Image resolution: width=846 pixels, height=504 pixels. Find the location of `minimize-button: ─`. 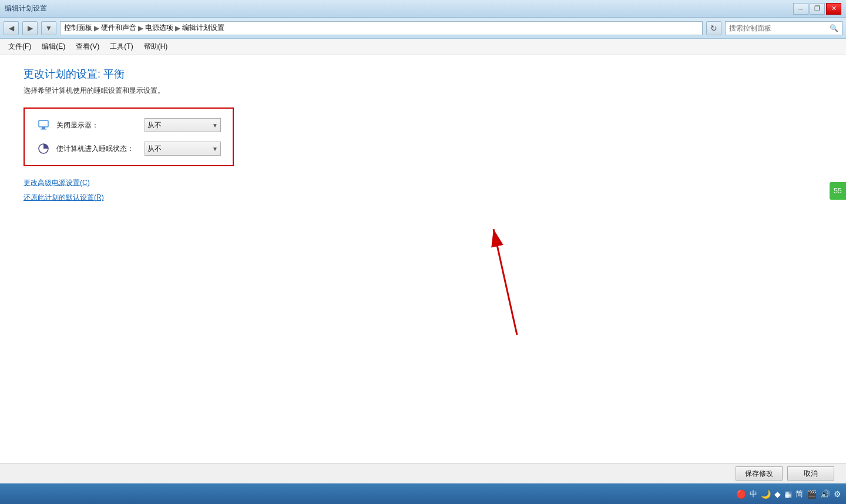

minimize-button: ─ is located at coordinates (801, 9).